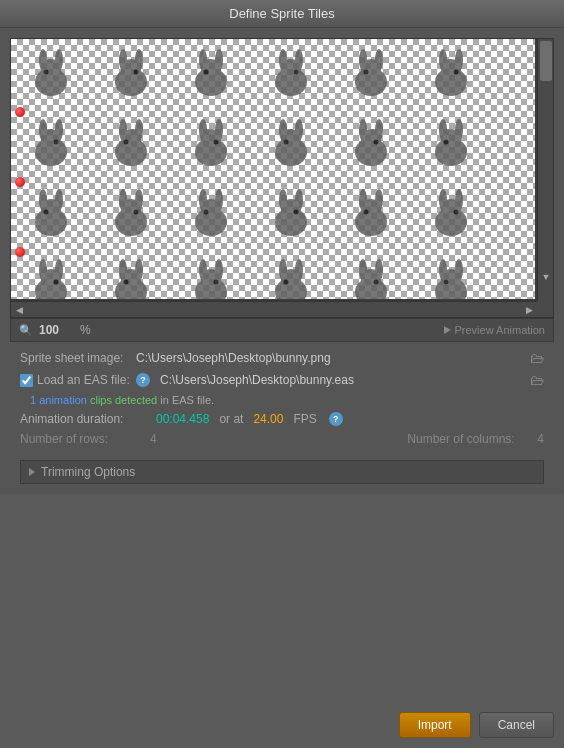 This screenshot has width=564, height=748. I want to click on scroll-thumb-vertical, so click(546, 61).